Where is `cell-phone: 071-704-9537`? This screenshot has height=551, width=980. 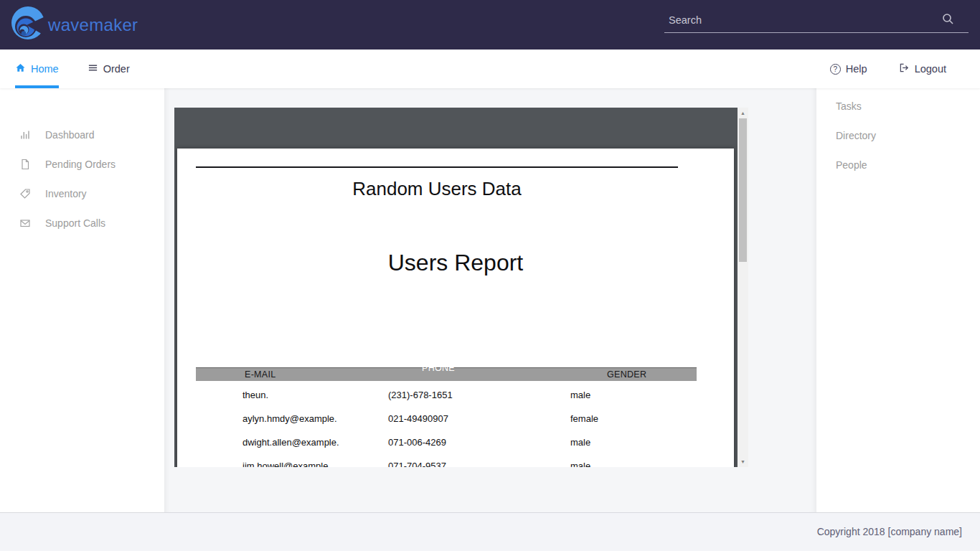 cell-phone: 071-704-9537 is located at coordinates (418, 463).